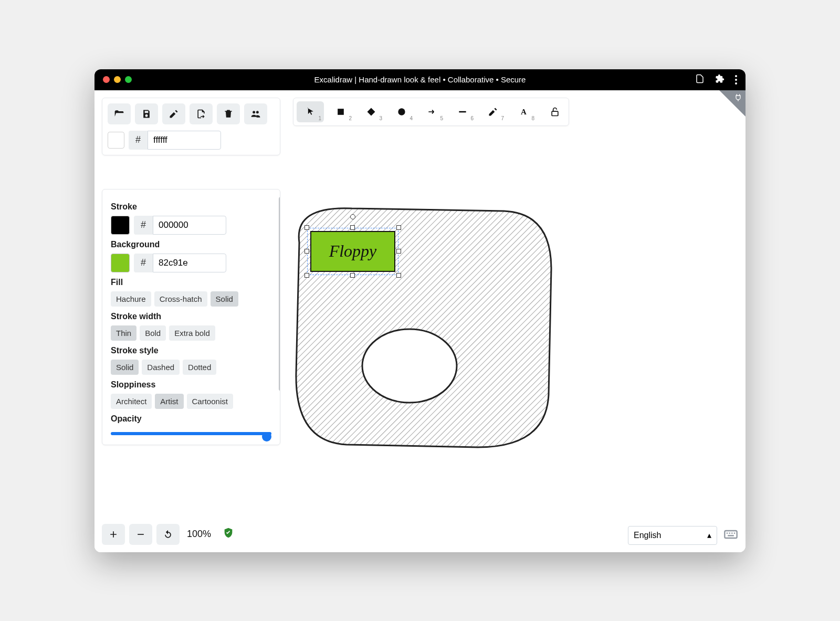 The width and height of the screenshot is (840, 621). What do you see at coordinates (353, 251) in the screenshot?
I see `selection-box: Floppy` at bounding box center [353, 251].